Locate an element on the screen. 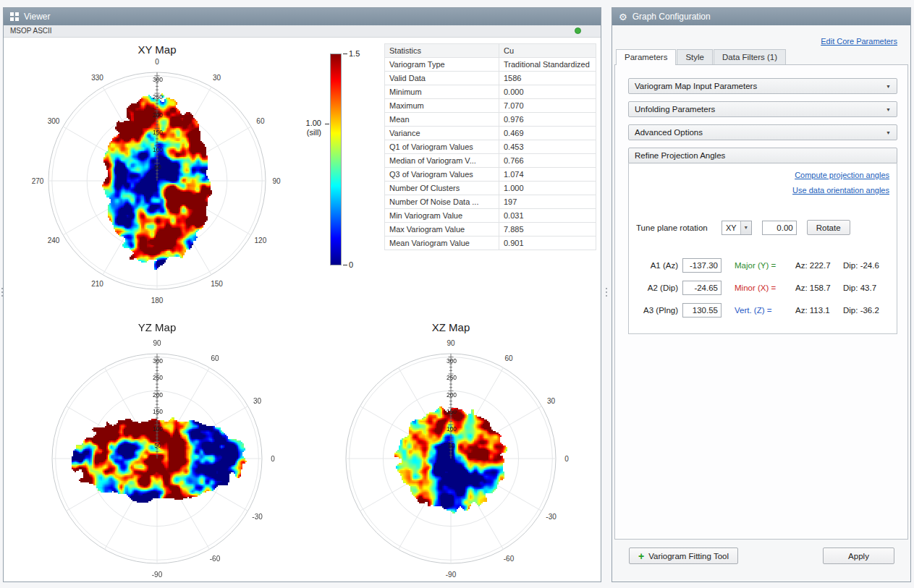 This screenshot has width=914, height=588. stat-value: 7.885 is located at coordinates (548, 230).